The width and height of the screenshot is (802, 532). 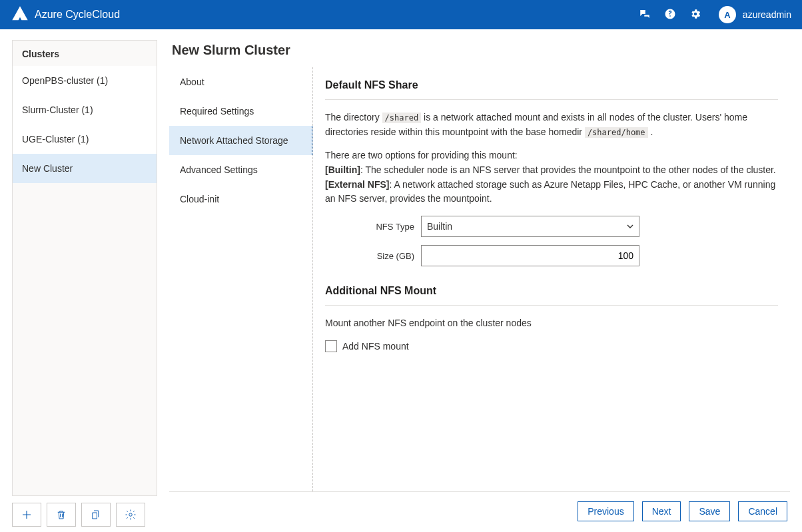 What do you see at coordinates (645, 15) in the screenshot?
I see `feedback-icon` at bounding box center [645, 15].